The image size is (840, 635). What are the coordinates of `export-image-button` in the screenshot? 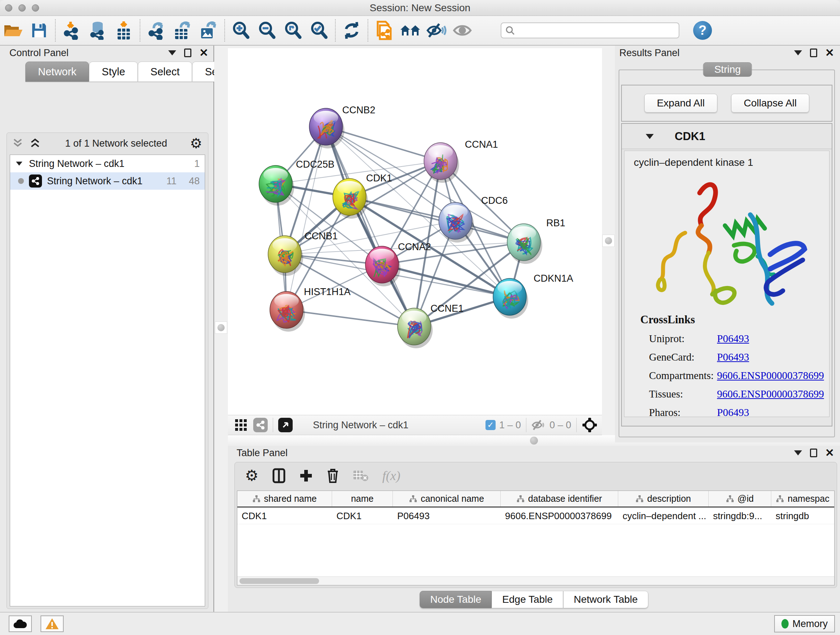 It's located at (208, 30).